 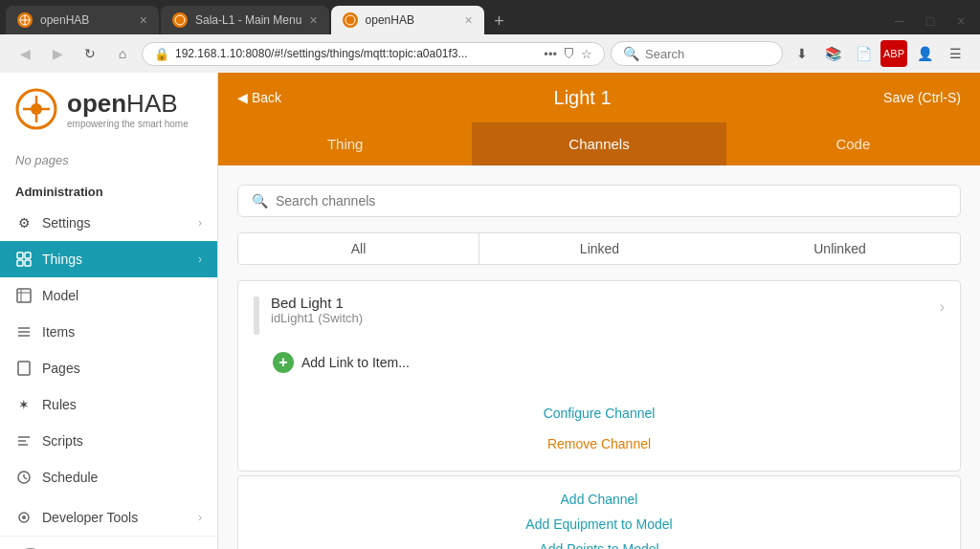 What do you see at coordinates (24, 405) in the screenshot?
I see `rules-icon: ✶` at bounding box center [24, 405].